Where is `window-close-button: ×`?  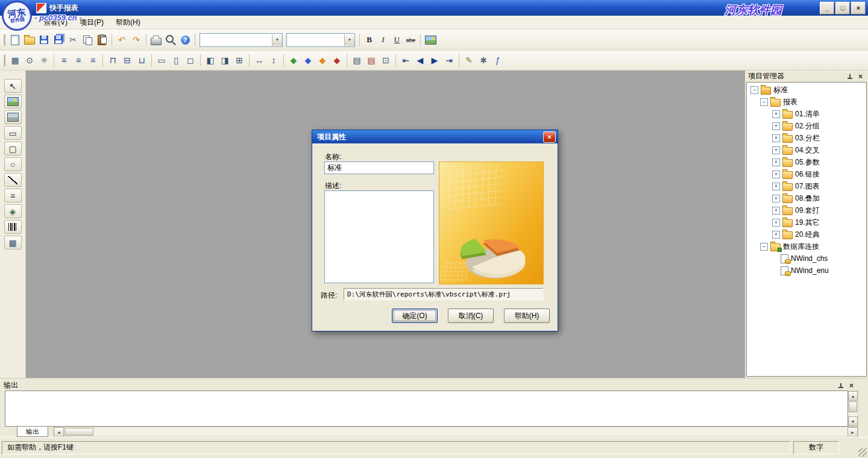 window-close-button: × is located at coordinates (858, 8).